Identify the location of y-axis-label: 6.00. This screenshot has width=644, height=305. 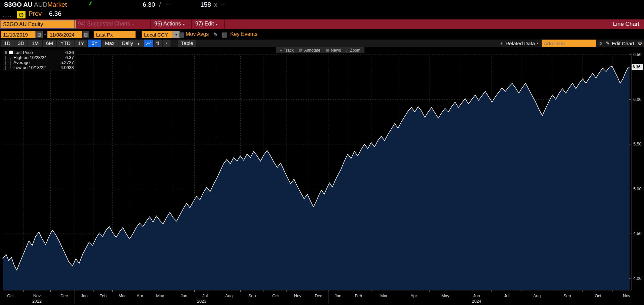
(637, 100).